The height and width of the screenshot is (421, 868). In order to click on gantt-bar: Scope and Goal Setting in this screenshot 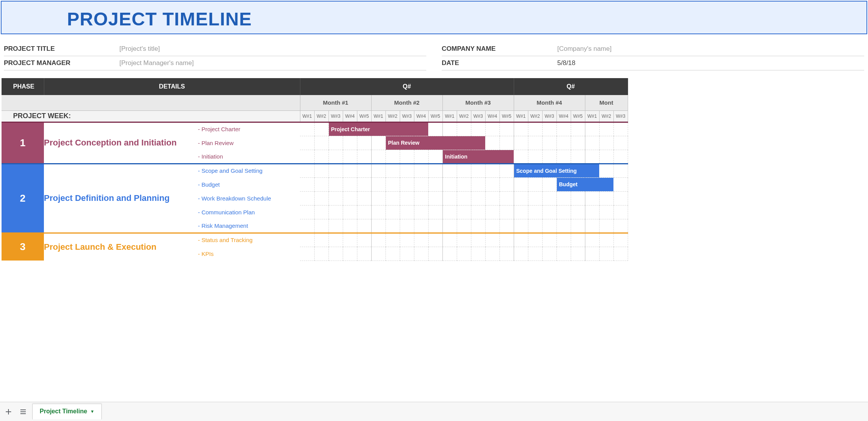, I will do `click(557, 171)`.